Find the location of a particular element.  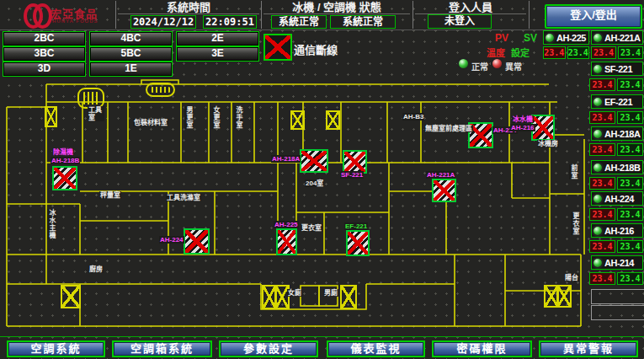

login-logout-button: 登入/登出 is located at coordinates (593, 17).